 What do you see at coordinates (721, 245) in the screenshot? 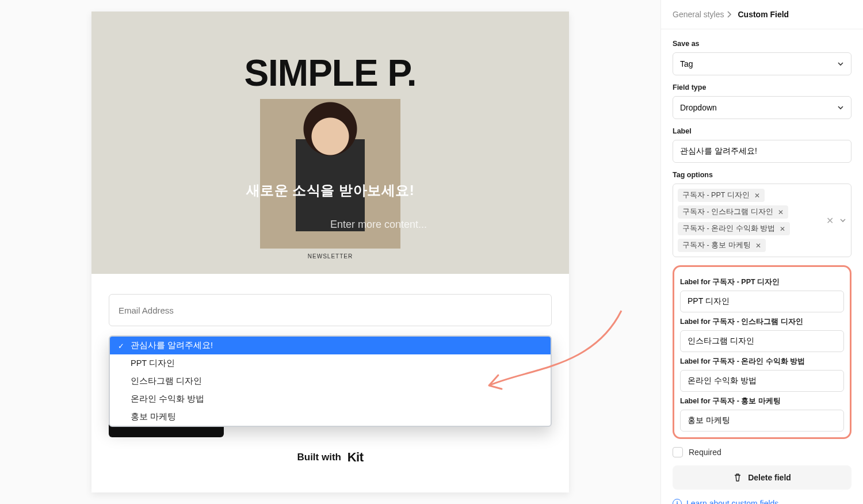
I see `tag-chip: 구독자 - 홍보 마케팅✕` at bounding box center [721, 245].